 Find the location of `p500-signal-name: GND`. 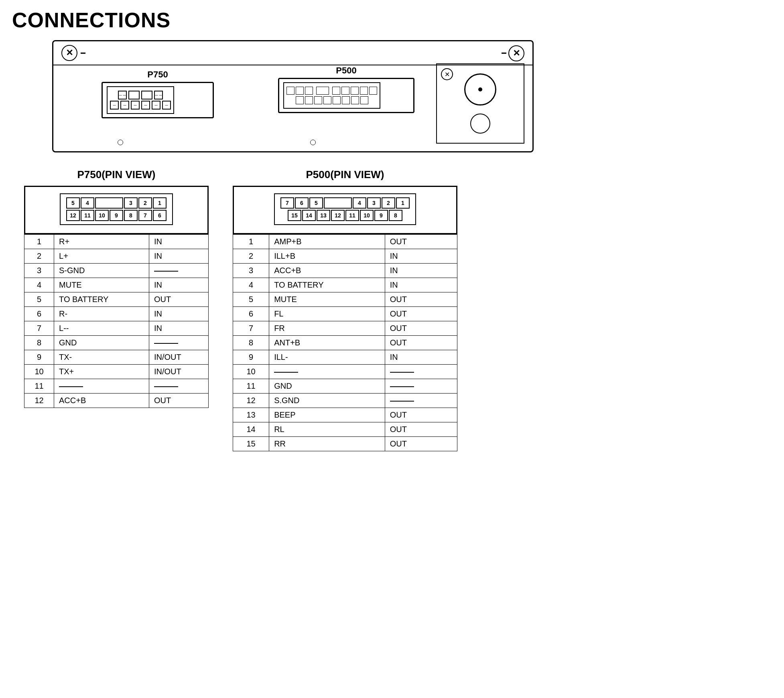

p500-signal-name: GND is located at coordinates (327, 386).